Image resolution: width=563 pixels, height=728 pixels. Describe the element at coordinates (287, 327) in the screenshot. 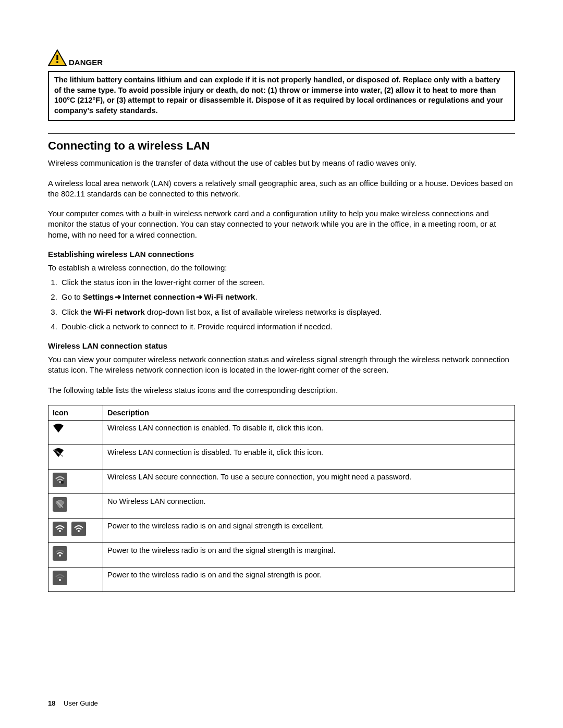

I see `step-4: Double-click a network to connect to it.…` at that location.